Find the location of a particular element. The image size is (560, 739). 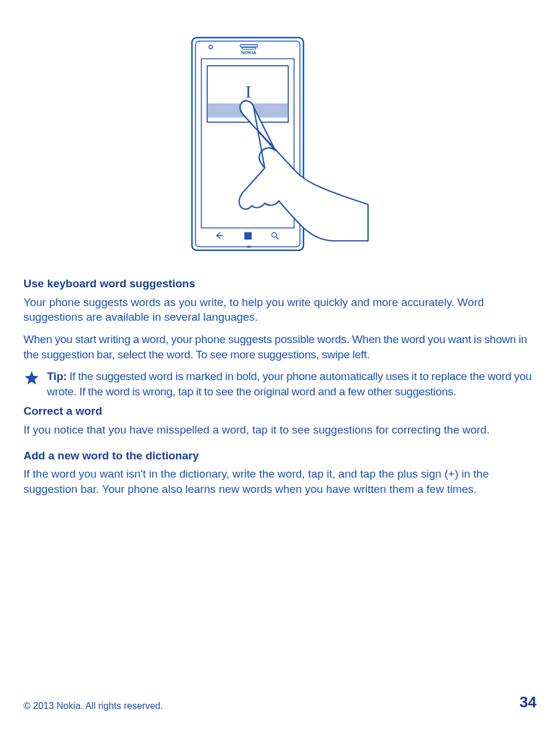

heading-correct-word: Correct a word is located at coordinates (280, 411).